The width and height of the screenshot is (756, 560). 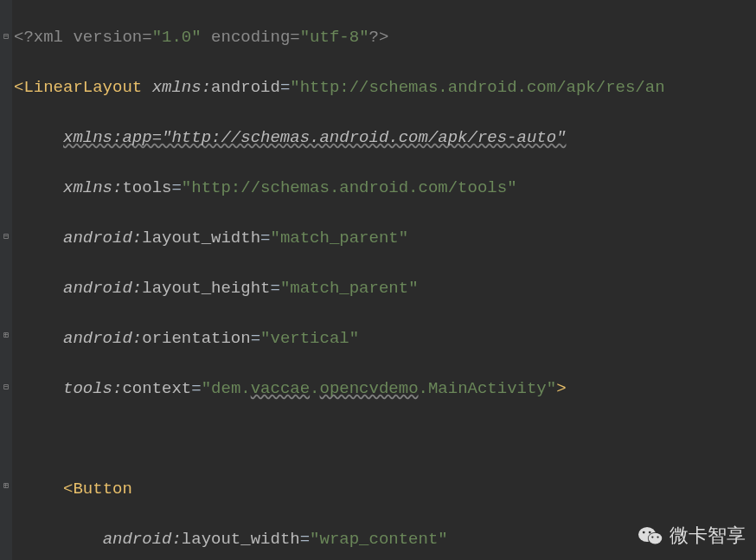 What do you see at coordinates (385, 289) in the screenshot?
I see `code-line: android:layout_height="match_parent"` at bounding box center [385, 289].